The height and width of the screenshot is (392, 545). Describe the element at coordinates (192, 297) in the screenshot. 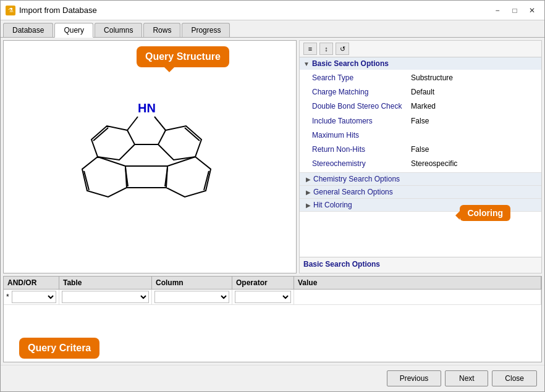

I see `column-select` at that location.